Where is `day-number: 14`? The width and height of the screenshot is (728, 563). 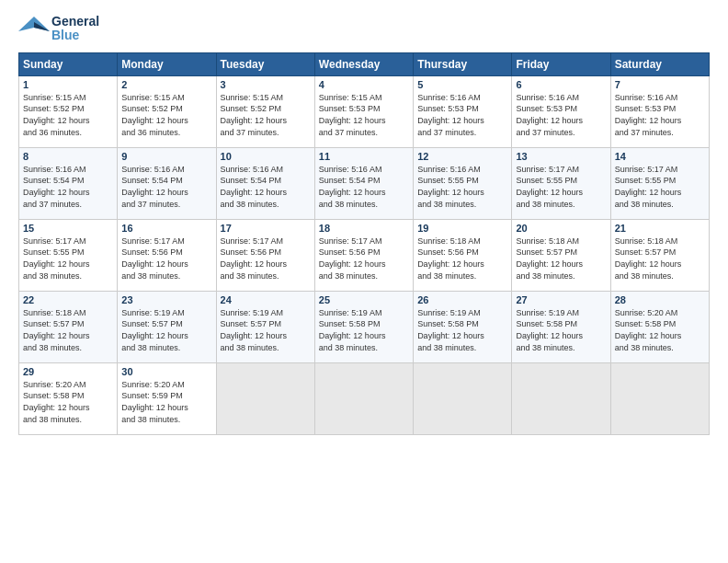 day-number: 14 is located at coordinates (660, 156).